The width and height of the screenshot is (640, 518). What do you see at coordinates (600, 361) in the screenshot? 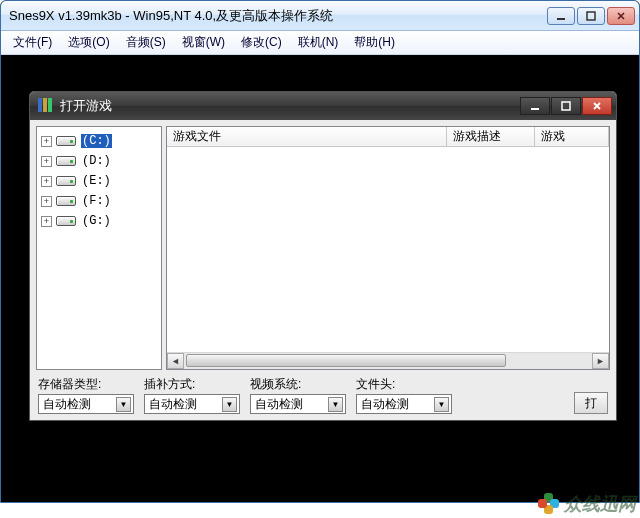
I see `scroll-right-icon: ►` at bounding box center [600, 361].